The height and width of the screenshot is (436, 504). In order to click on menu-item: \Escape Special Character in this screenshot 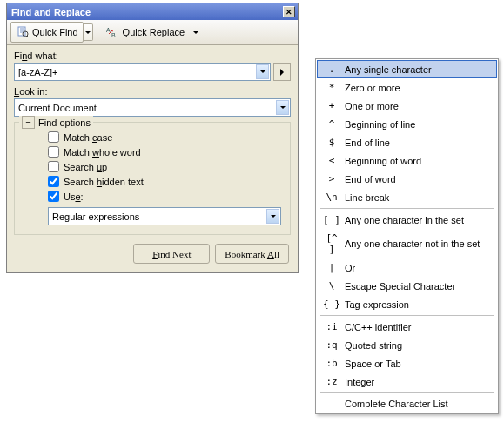, I will do `click(407, 285)`.